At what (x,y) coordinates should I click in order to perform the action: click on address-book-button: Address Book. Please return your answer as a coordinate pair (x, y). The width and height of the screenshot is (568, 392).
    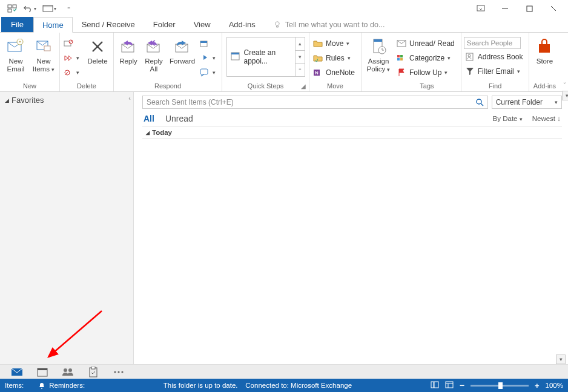
    Looking at the image, I should click on (495, 57).